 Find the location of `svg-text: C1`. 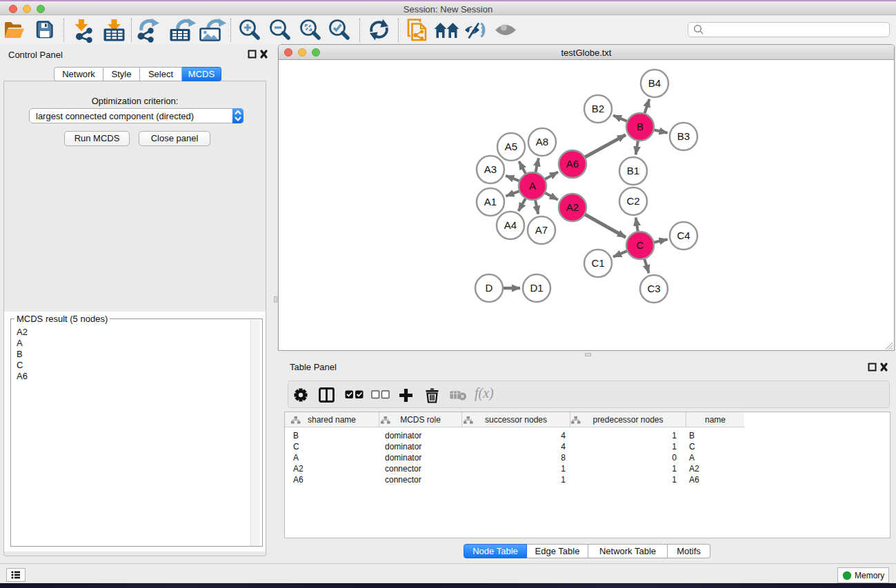

svg-text: C1 is located at coordinates (597, 263).